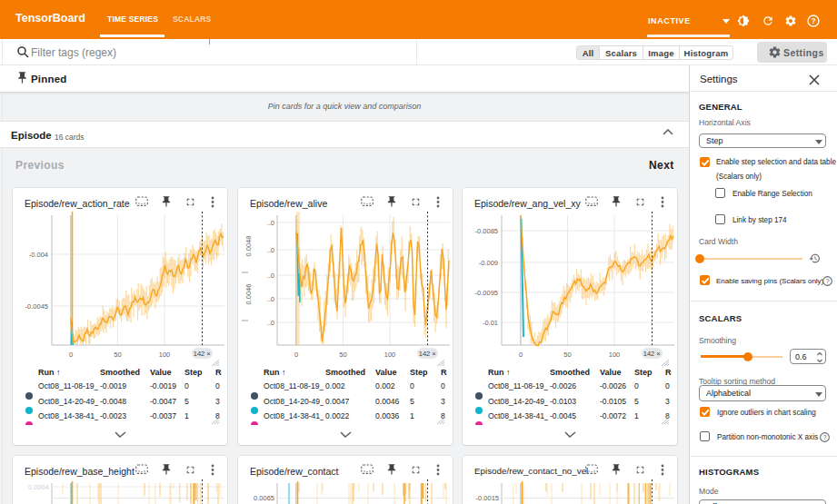 The width and height of the screenshot is (837, 504). I want to click on svg-text: -0.0095, so click(487, 292).